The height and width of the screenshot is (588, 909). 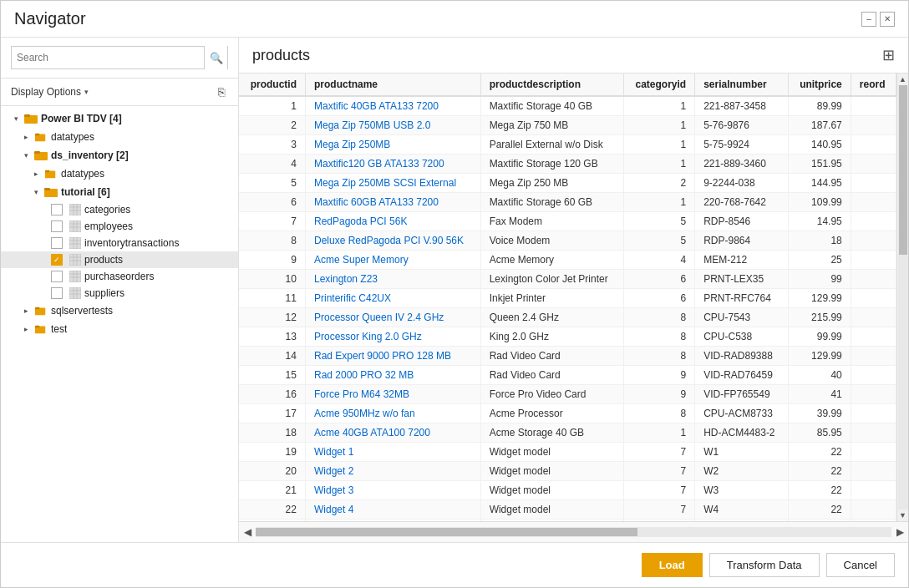 What do you see at coordinates (119, 155) in the screenshot?
I see `tree-item-ds_inventory: ▾ds_inventory [2]` at bounding box center [119, 155].